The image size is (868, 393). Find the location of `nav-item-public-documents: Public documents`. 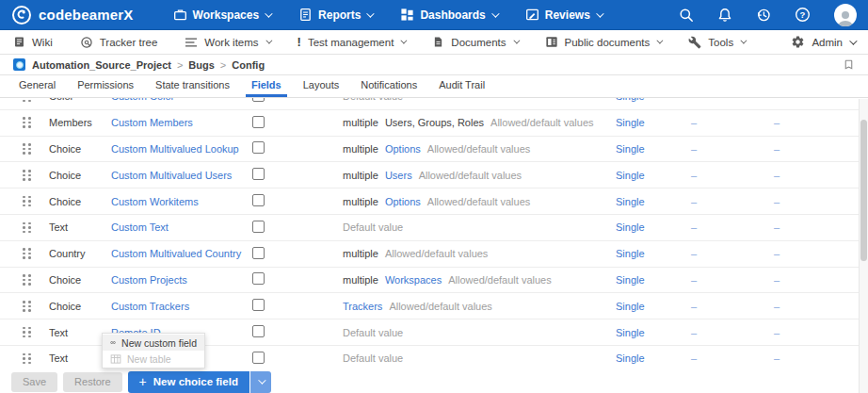

nav-item-public-documents: Public documents is located at coordinates (603, 41).